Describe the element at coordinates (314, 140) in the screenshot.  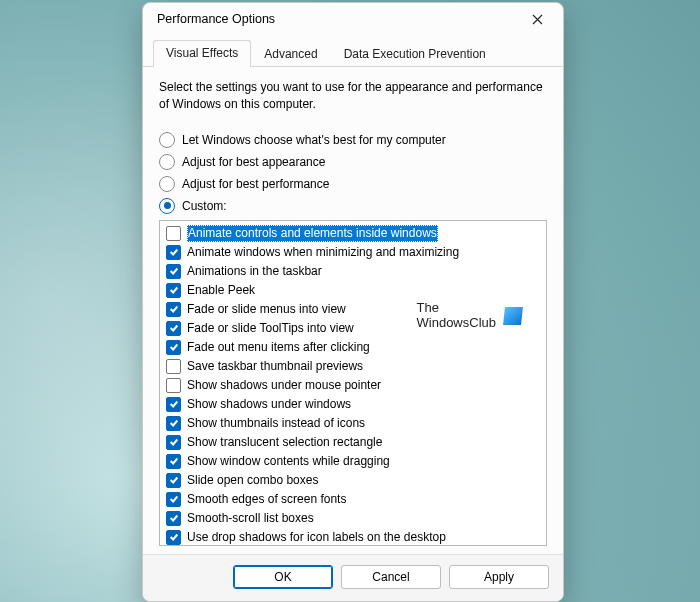
I see `radio-label: Let Windows choose what's best for my co…` at that location.